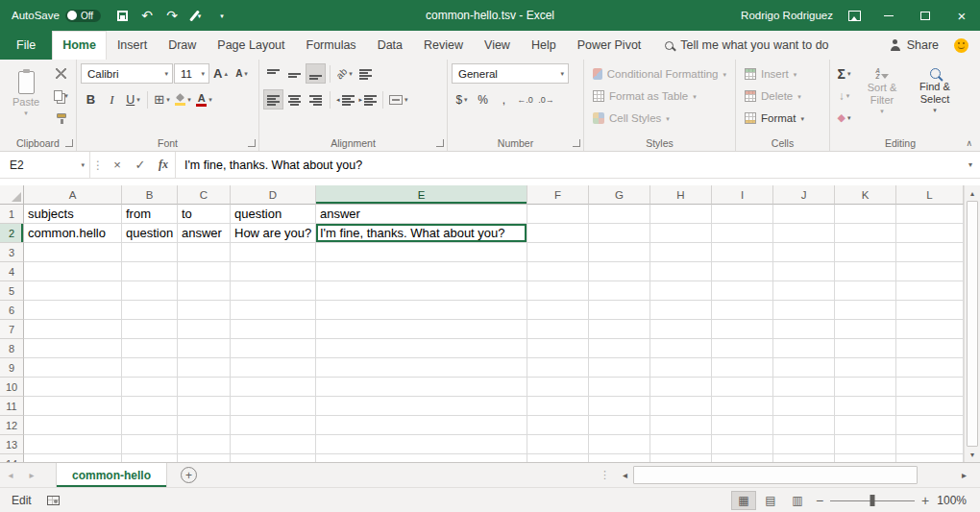 The image size is (980, 512). What do you see at coordinates (273, 368) in the screenshot?
I see `cell-D9` at bounding box center [273, 368].